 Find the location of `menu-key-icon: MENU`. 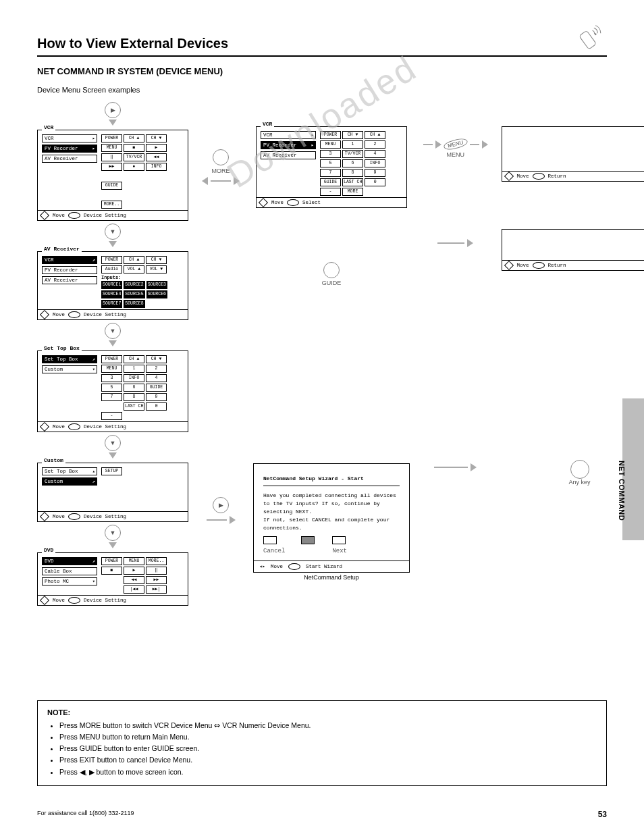

menu-key-icon: MENU is located at coordinates (456, 145).